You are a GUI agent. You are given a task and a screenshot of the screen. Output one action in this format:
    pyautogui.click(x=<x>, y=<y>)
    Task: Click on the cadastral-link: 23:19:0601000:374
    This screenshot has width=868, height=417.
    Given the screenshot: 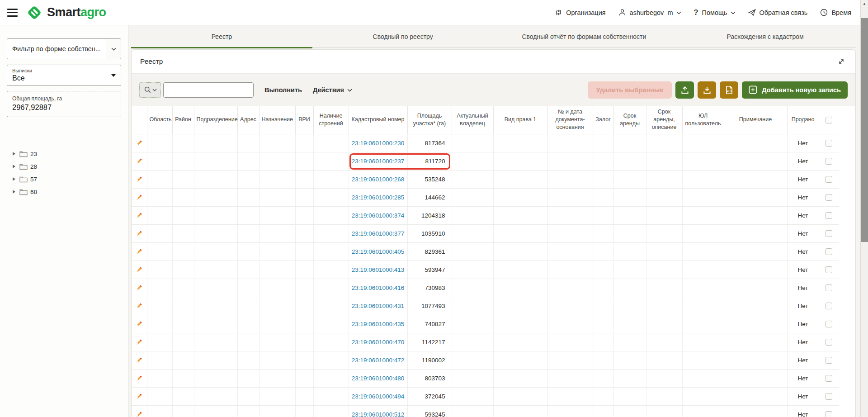 What is the action you would take?
    pyautogui.click(x=378, y=215)
    